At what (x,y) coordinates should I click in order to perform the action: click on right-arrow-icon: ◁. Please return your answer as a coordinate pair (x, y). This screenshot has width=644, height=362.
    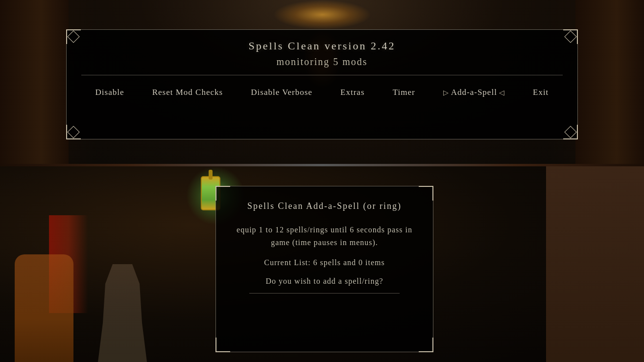
    Looking at the image, I should click on (502, 93).